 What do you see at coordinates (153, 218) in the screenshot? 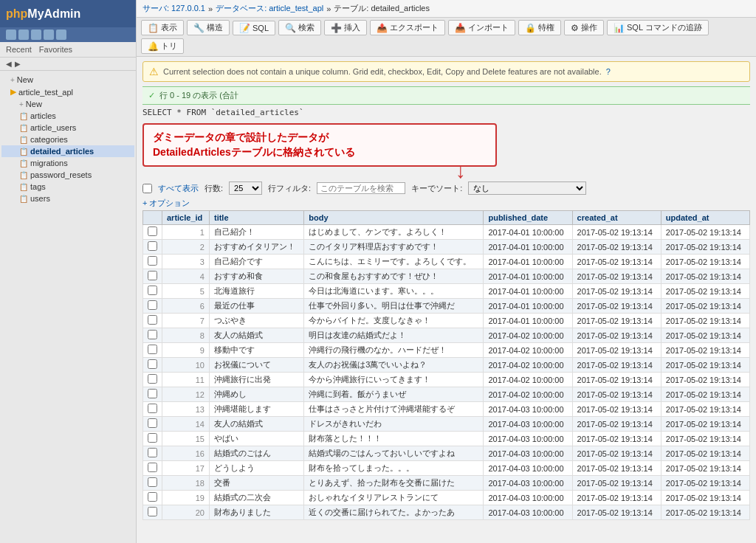
I see `header-checkbox` at bounding box center [153, 218].